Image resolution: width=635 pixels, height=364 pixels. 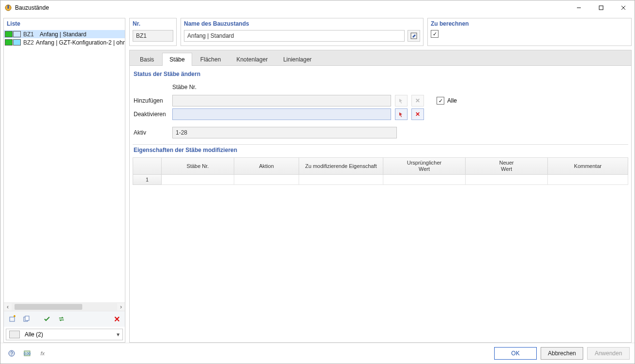 I want to click on apply-label: Anwenden, so click(x=609, y=353).